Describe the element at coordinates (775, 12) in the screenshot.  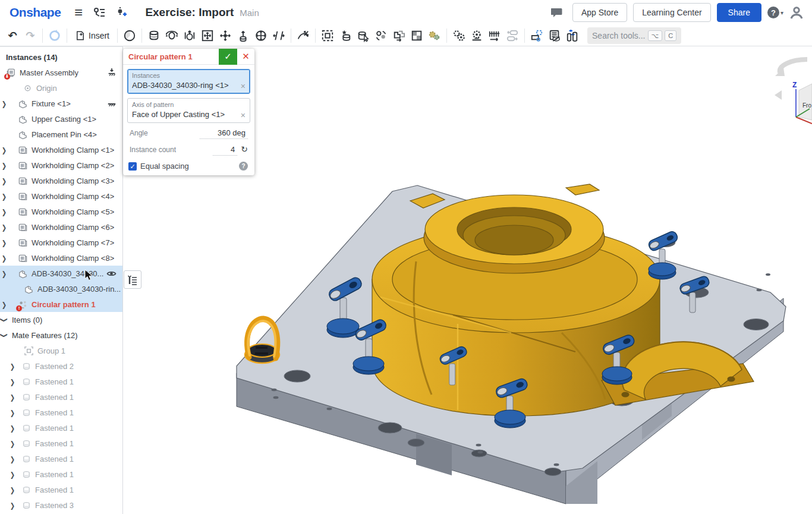
I see `help-menu: ? ▾` at that location.